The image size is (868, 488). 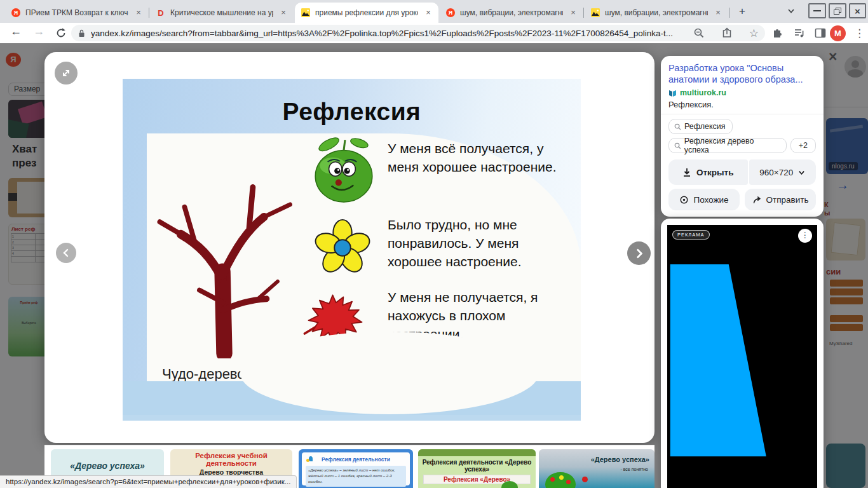 I want to click on tab-title: приемы рефлексии для уроков о, so click(x=367, y=13).